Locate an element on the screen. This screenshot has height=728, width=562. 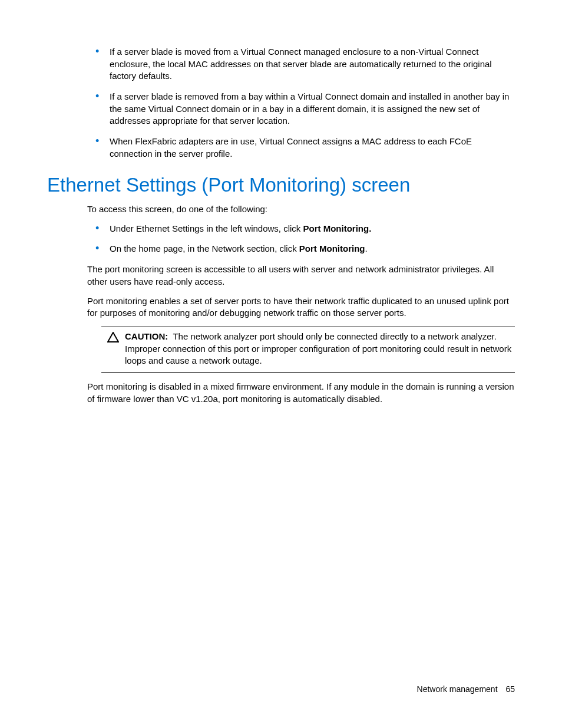
paragraph: The port monitoring screen is accessible… is located at coordinates (301, 276).